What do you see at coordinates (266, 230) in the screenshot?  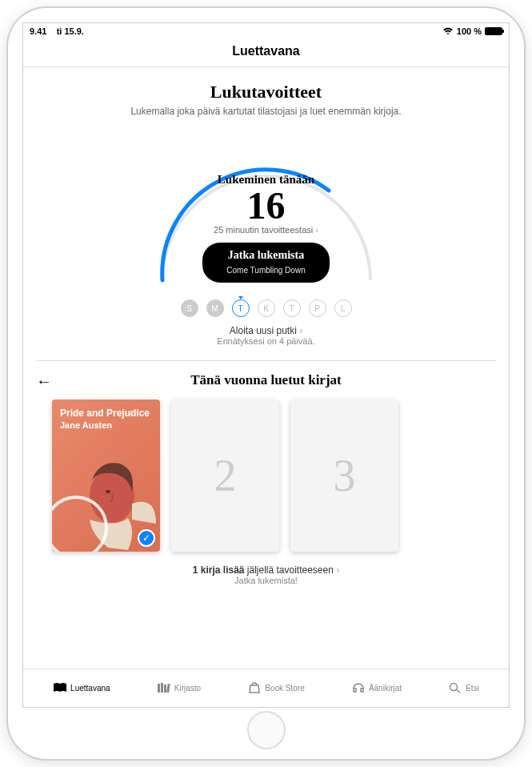 I see `goal-target-link: 25 minuutin tavoitteestasi` at bounding box center [266, 230].